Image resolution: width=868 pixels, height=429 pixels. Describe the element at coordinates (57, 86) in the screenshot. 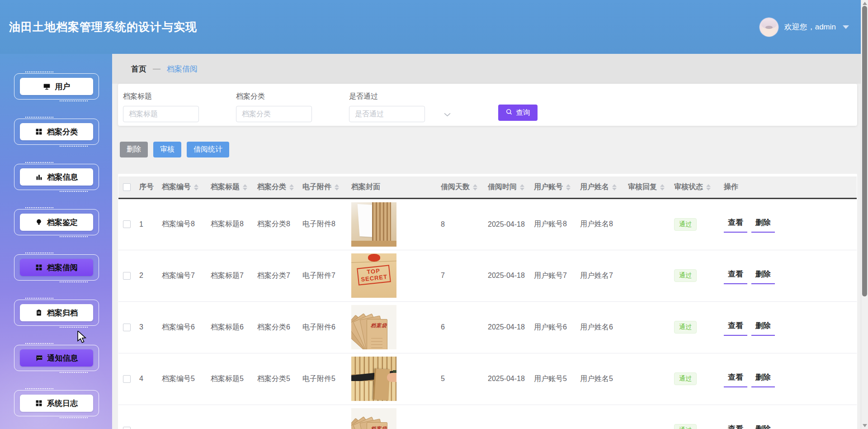

I see `sidebar-item-button: 用户` at that location.